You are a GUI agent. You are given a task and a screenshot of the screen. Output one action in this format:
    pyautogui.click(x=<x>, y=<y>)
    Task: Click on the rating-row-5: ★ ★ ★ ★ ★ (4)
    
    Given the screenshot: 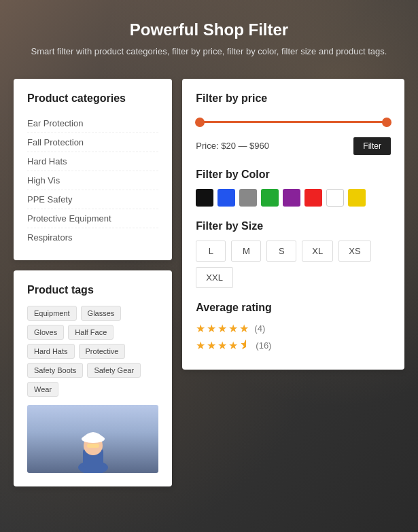 What is the action you would take?
    pyautogui.click(x=294, y=329)
    